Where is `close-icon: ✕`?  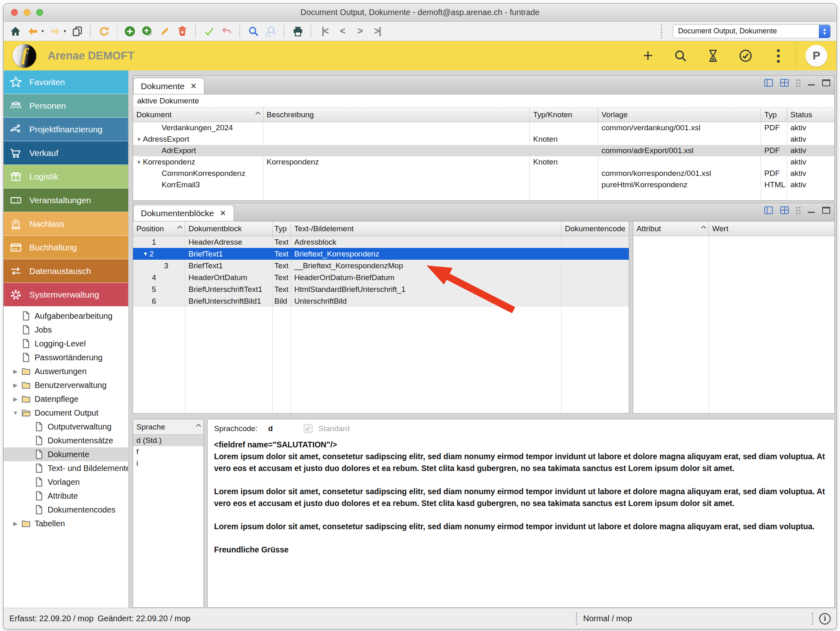
close-icon: ✕ is located at coordinates (223, 213).